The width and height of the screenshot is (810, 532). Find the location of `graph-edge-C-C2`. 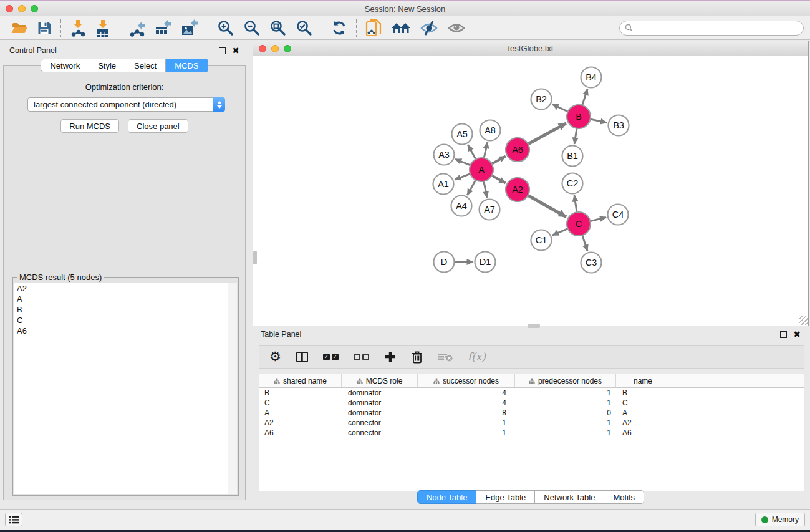

graph-edge-C-C2 is located at coordinates (576, 203).